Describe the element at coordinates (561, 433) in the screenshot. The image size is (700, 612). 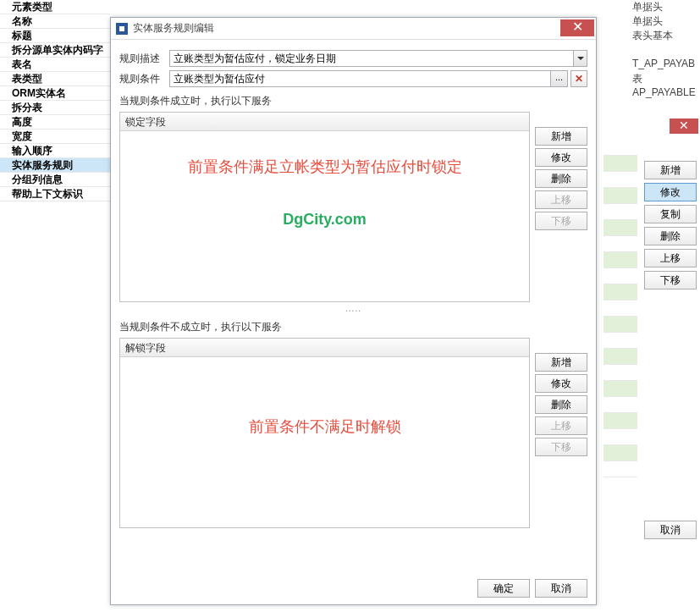
I see `button-column-false: 新增 修改 删除 上移 下移` at that location.